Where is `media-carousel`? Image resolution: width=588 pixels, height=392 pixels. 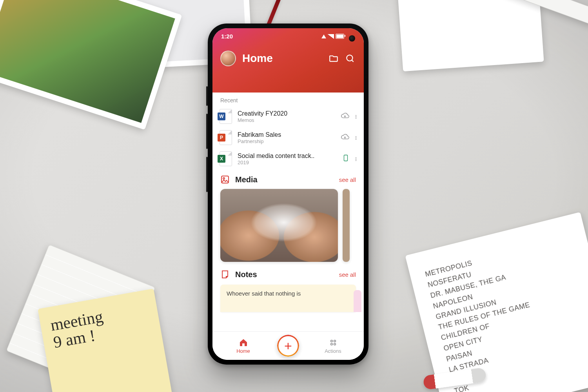
media-carousel is located at coordinates (288, 226).